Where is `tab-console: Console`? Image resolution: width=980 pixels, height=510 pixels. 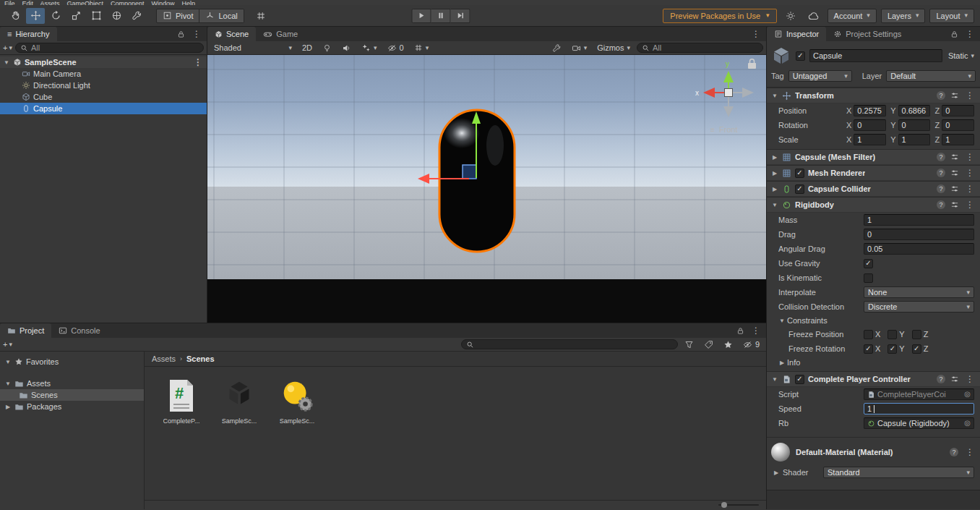
tab-console: Console is located at coordinates (79, 331).